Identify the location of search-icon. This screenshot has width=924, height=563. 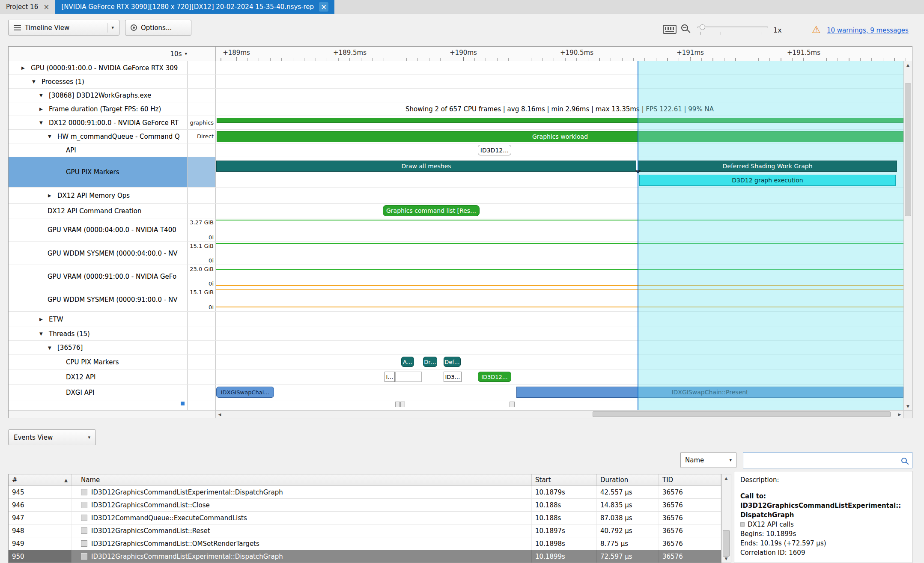
(904, 461).